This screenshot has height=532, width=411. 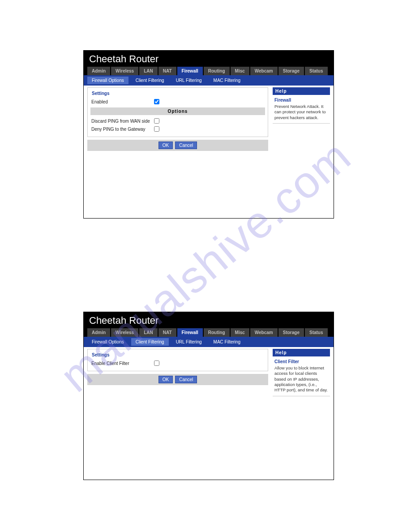 What do you see at coordinates (157, 129) in the screenshot?
I see `deny-ping-checkbox` at bounding box center [157, 129].